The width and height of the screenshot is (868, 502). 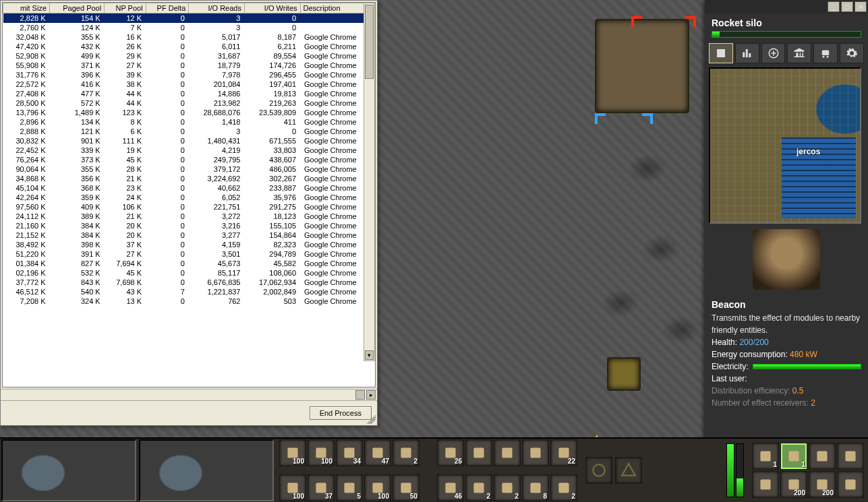 I want to click on hotbar-slot-ammo: 200, so click(x=794, y=484).